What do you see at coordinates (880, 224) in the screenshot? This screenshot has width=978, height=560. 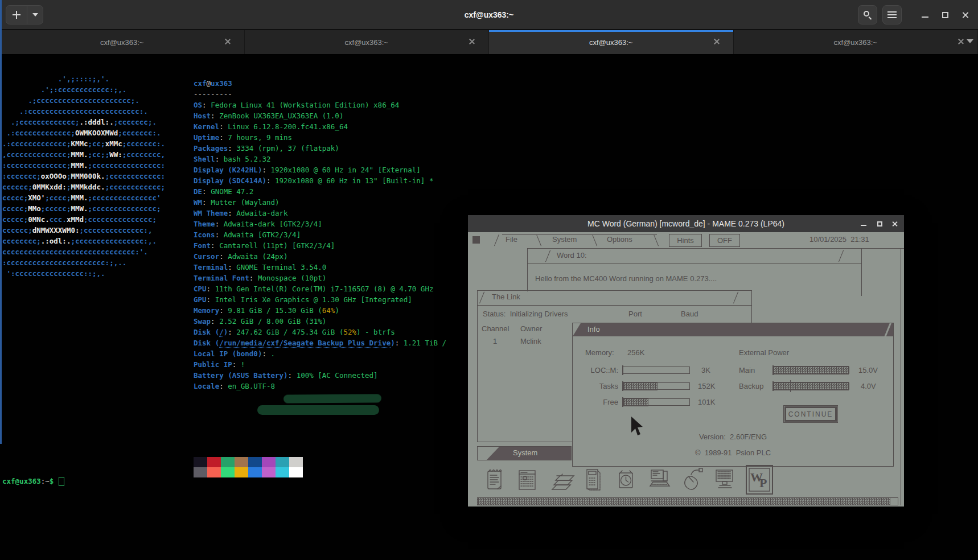 I see `mame-maximize-button` at bounding box center [880, 224].